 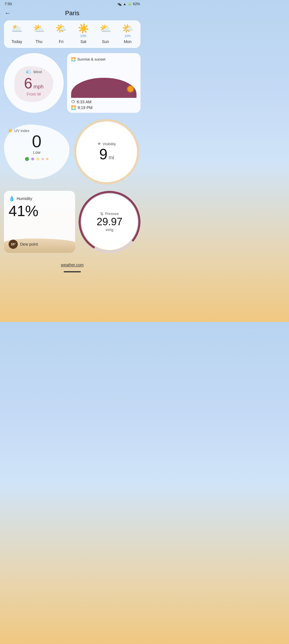 What do you see at coordinates (34, 94) in the screenshot?
I see `wind-direction: From W` at bounding box center [34, 94].